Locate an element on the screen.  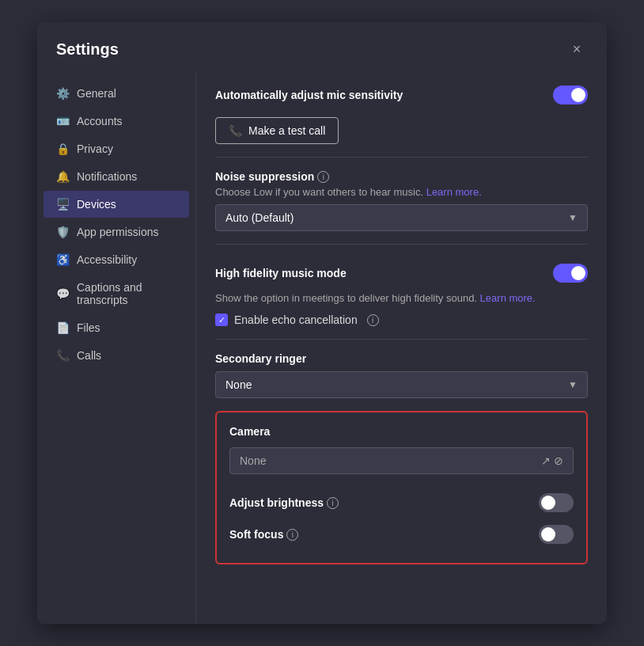
noise-suppression-dropdown: Auto (Default) ▼ is located at coordinates (402, 218).